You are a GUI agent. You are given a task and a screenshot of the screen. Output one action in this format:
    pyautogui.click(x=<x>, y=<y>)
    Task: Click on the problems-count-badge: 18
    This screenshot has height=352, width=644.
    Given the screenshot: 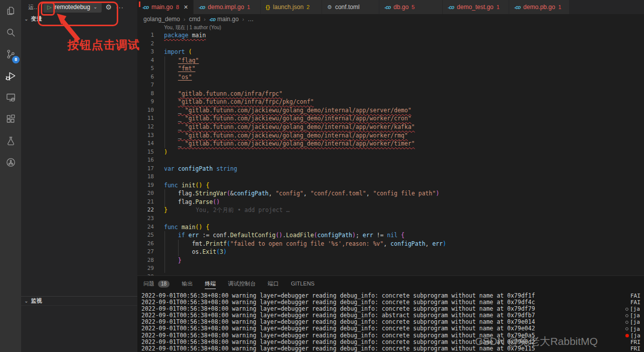 What is the action you would take?
    pyautogui.click(x=164, y=284)
    